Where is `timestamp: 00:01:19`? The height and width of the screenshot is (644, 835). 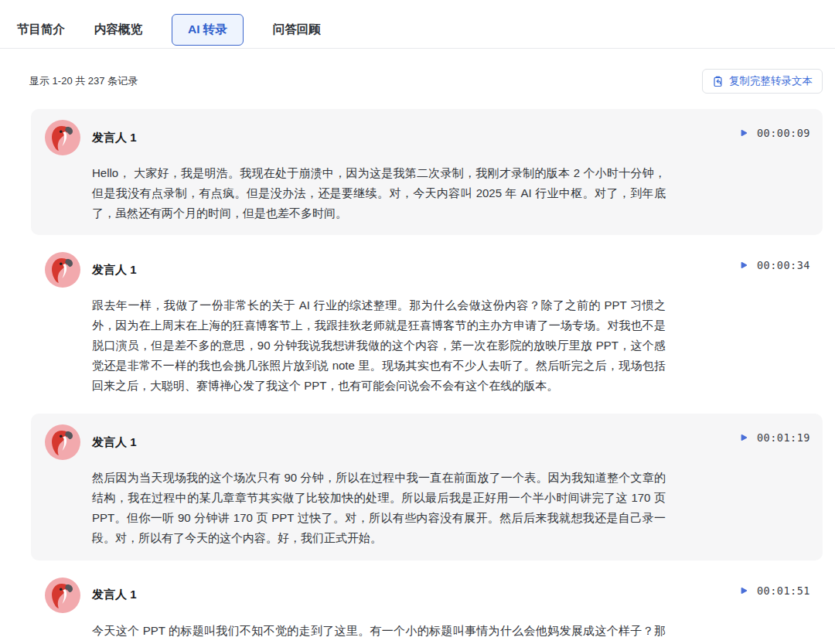
timestamp: 00:01:19 is located at coordinates (784, 438).